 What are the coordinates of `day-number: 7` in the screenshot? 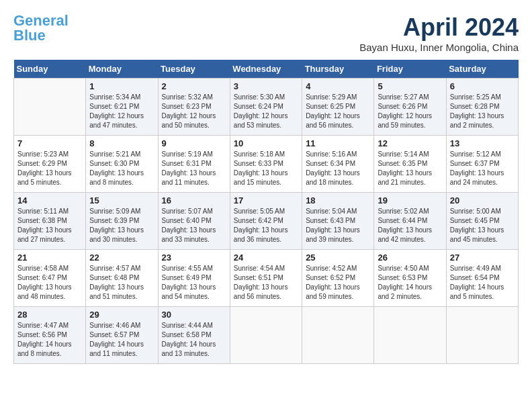 It's located at (50, 144).